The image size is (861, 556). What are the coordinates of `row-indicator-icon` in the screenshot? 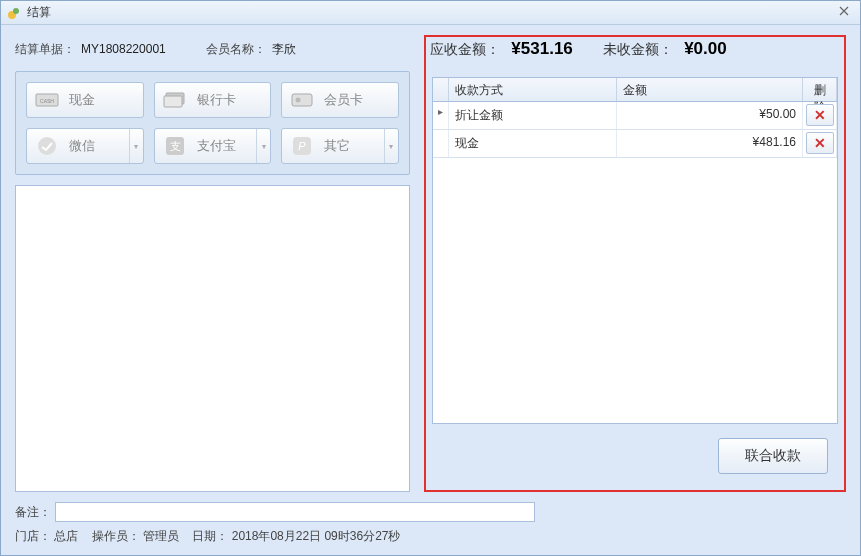 It's located at (441, 144).